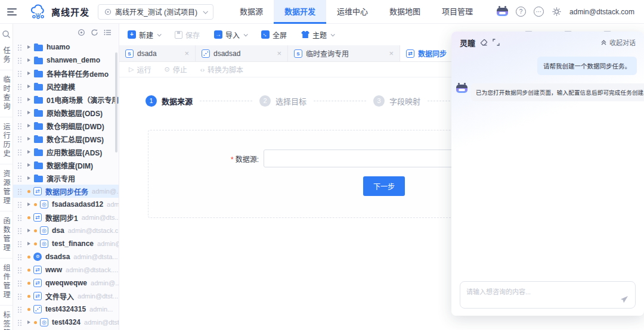  Describe the element at coordinates (157, 54) in the screenshot. I see `editor-tab: dsada ×` at that location.